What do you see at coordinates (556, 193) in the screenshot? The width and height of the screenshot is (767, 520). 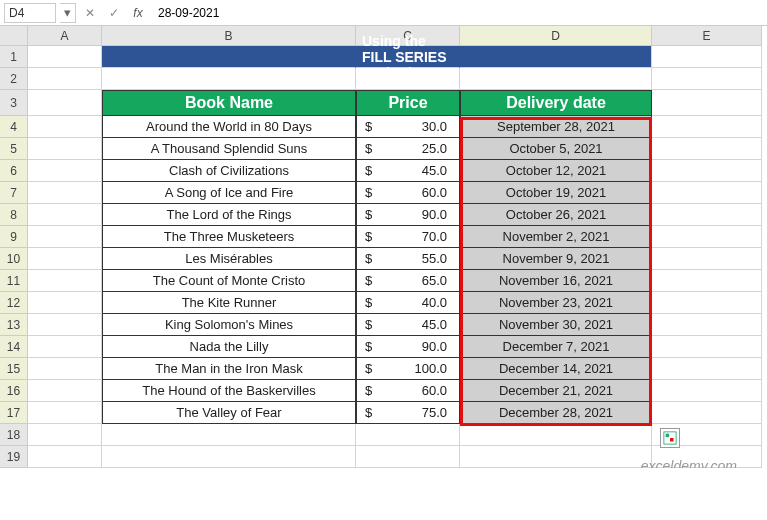 I see `date-cell: October 19, 2021` at bounding box center [556, 193].